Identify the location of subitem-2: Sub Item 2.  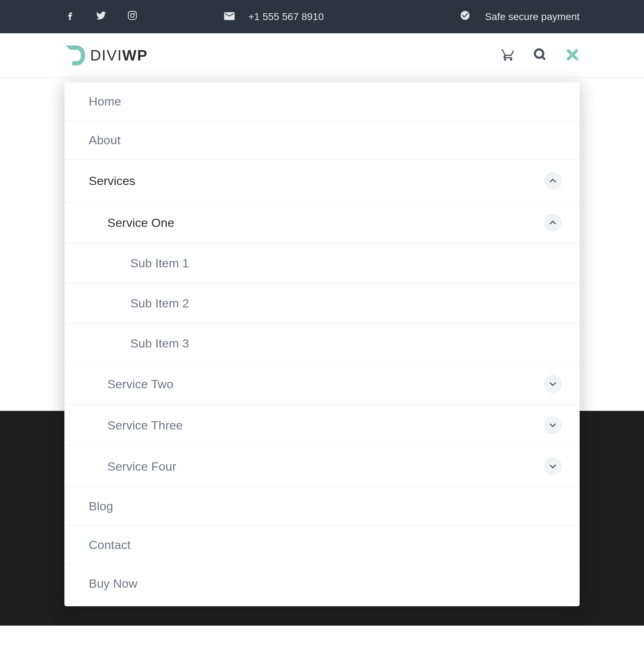
(322, 303).